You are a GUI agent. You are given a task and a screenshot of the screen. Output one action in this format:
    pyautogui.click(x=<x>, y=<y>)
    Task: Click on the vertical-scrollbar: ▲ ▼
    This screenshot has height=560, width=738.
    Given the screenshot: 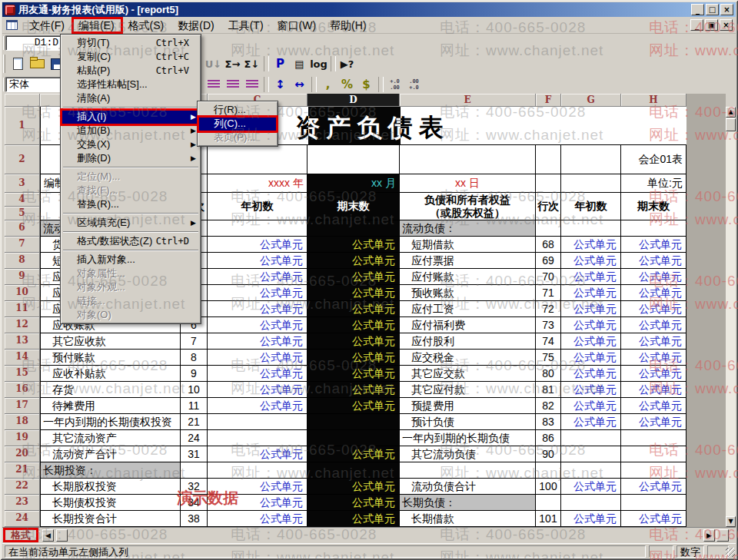 What is the action you would take?
    pyautogui.click(x=730, y=316)
    